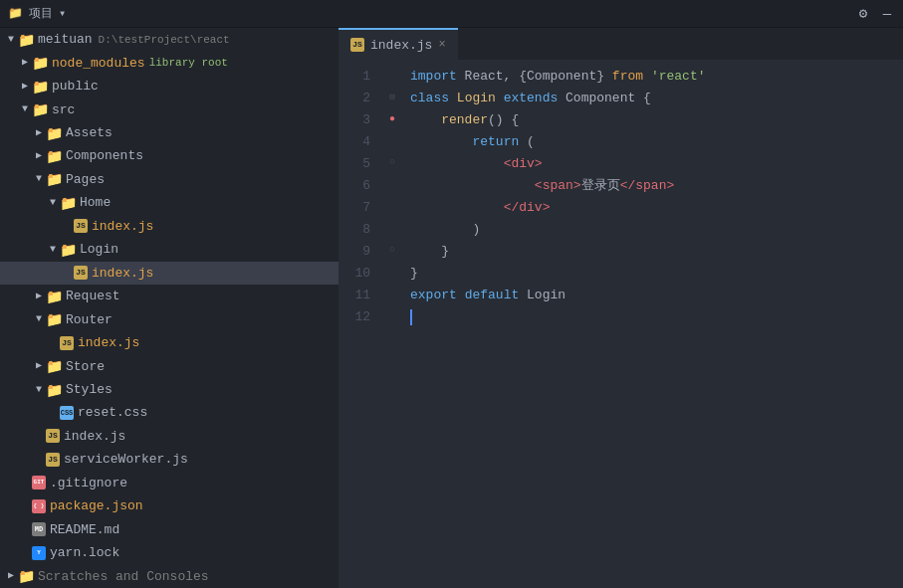 This screenshot has height=588, width=903. I want to click on code-line-11: export default Login, so click(657, 295).